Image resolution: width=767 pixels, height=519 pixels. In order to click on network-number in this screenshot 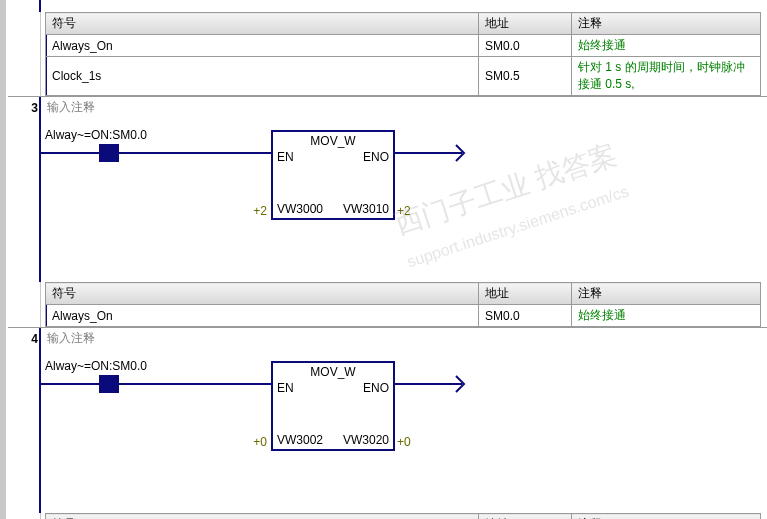, I will do `click(24, 48)`.